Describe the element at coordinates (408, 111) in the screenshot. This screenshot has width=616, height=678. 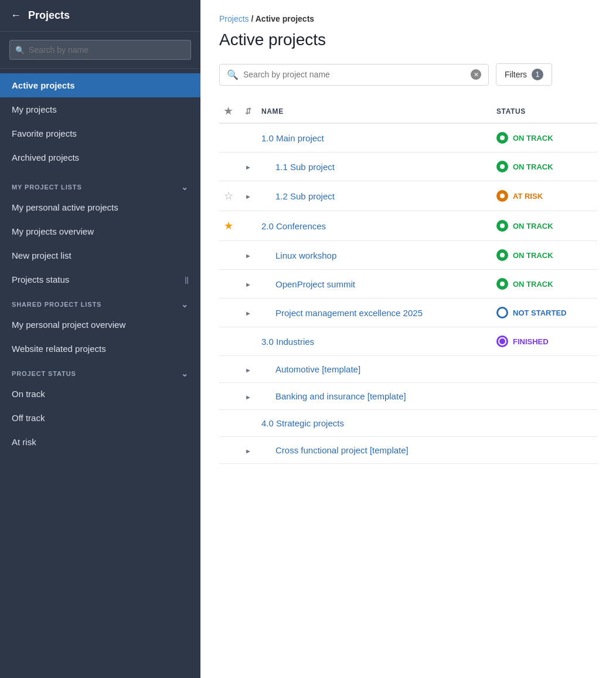
I see `table-header-row: ★ ⇵ NAME STATUS` at that location.